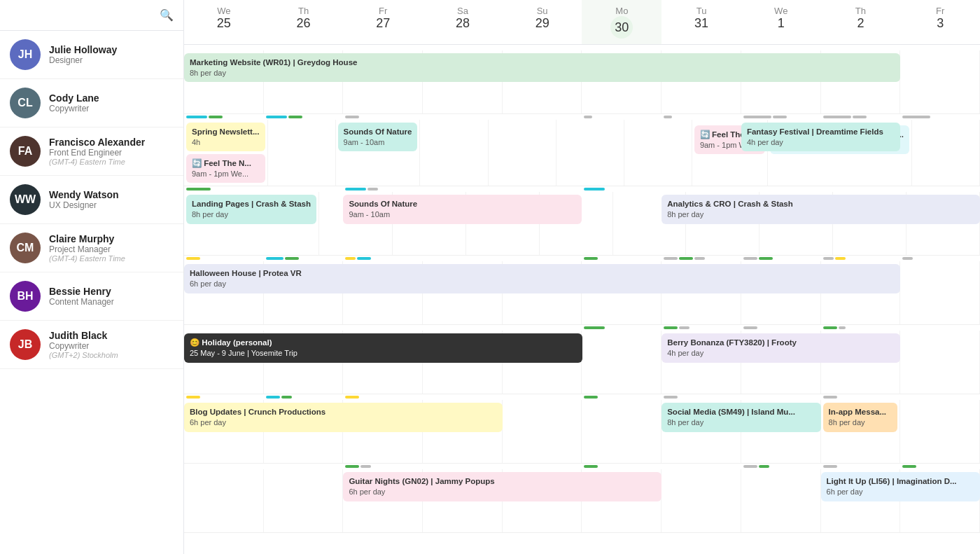  Describe the element at coordinates (820, 137) in the screenshot. I see `event-cody-2: Fantasy Festival | Dreamtime Fields4h pe…` at that location.